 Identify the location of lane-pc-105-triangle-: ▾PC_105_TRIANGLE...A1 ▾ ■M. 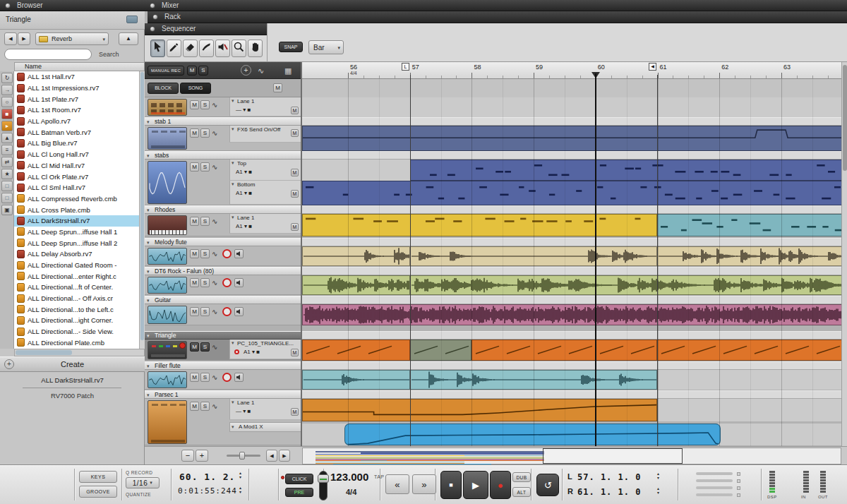
(265, 349).